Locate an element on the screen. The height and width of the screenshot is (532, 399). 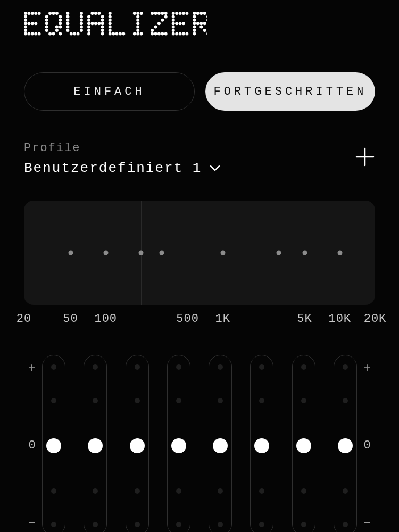
add-profile-button is located at coordinates (365, 157).